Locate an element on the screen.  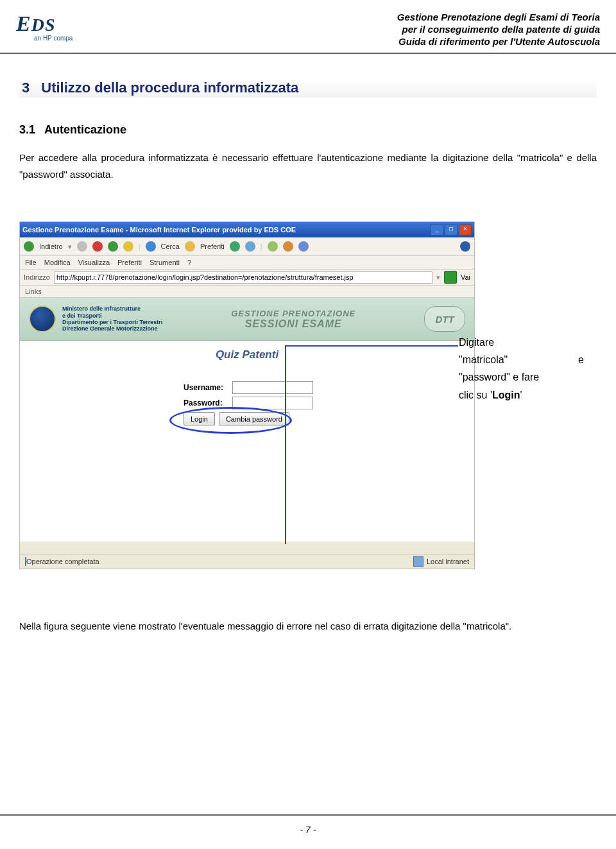
dtt-badge: DTT is located at coordinates (445, 319).